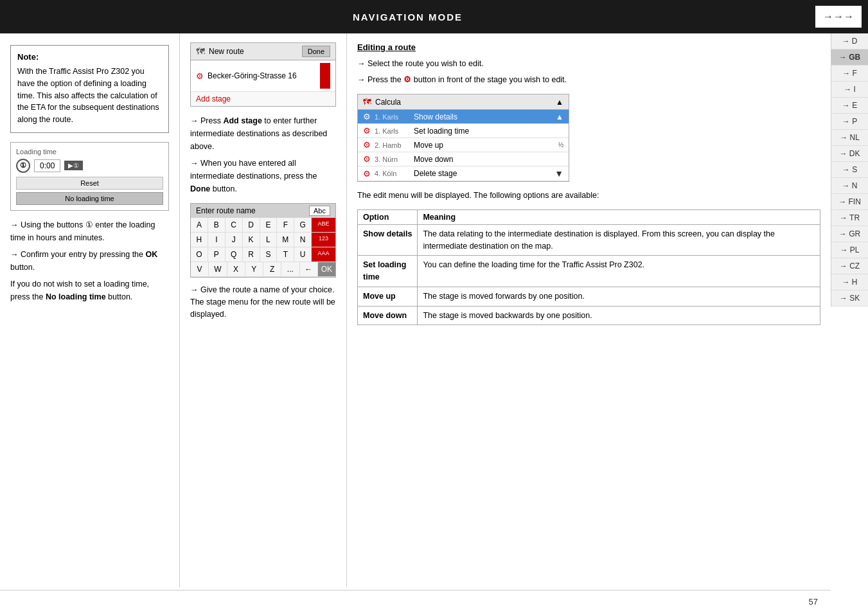 This screenshot has width=868, height=613. I want to click on options-table: Option Meaning Show details The data rel…, so click(589, 267).